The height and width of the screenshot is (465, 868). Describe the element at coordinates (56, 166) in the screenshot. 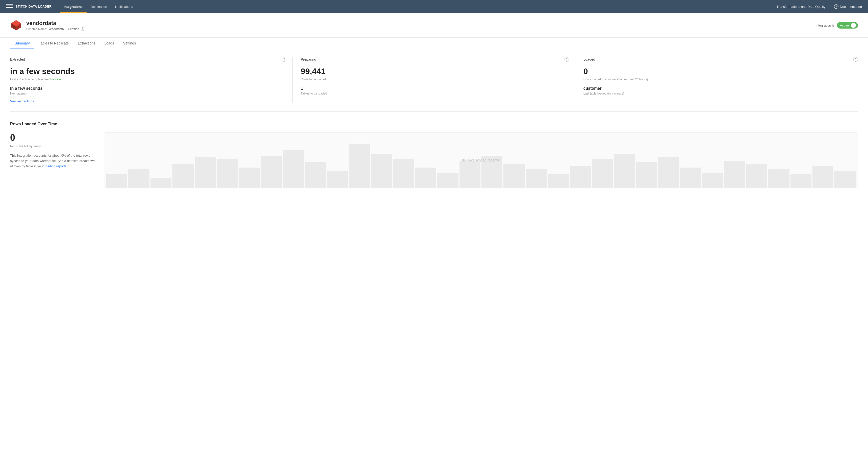

I see `loading-reports-link: loading reports` at that location.